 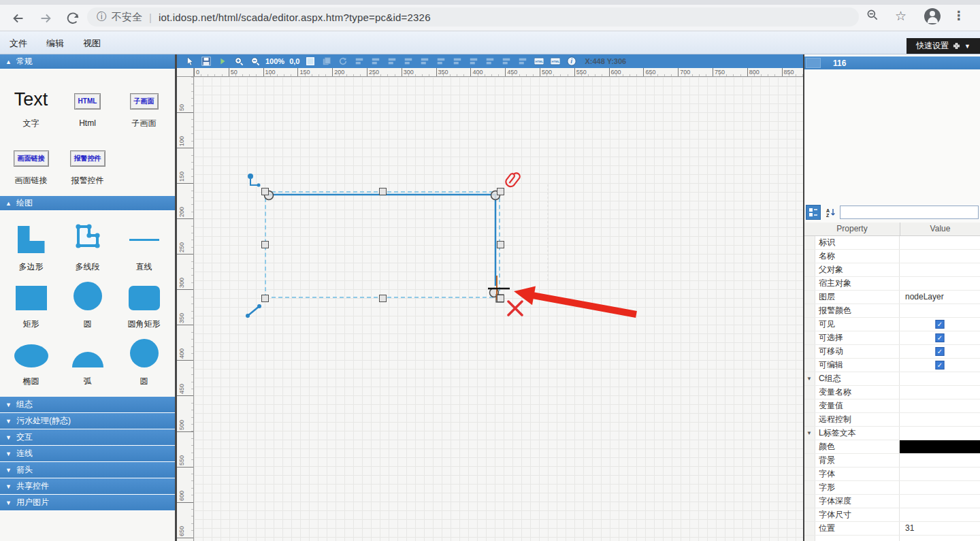 What do you see at coordinates (892, 297) in the screenshot?
I see `property-row-图层: 图层nodeLayer` at bounding box center [892, 297].